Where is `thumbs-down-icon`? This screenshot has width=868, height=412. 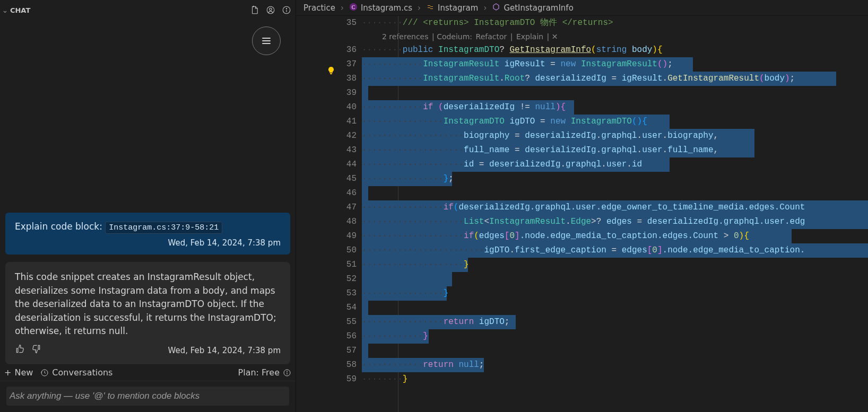
thumbs-down-icon is located at coordinates (36, 351).